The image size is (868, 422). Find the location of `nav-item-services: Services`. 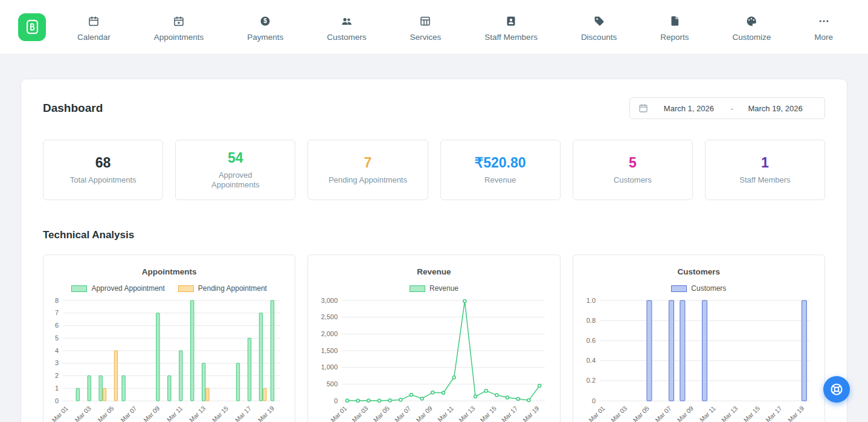

nav-item-services: Services is located at coordinates (426, 28).